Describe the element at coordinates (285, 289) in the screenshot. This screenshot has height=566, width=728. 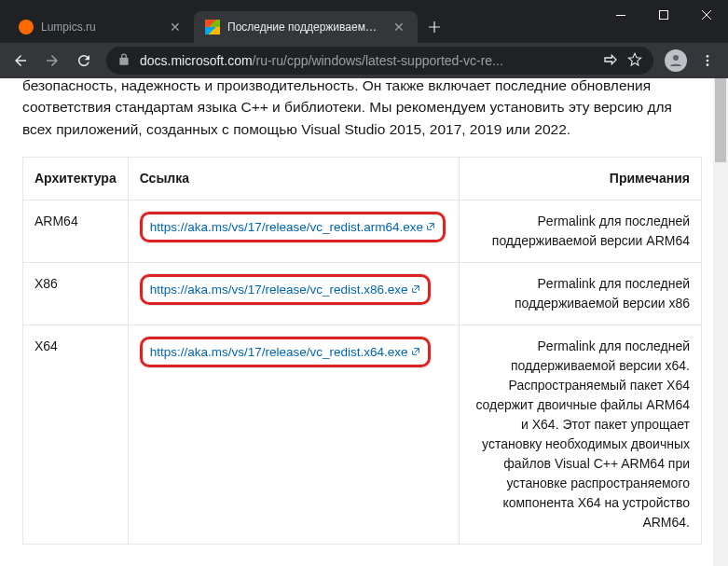
I see `download-link-x86: https://aka.ms/vs/17/release/vc_redist.x…` at that location.